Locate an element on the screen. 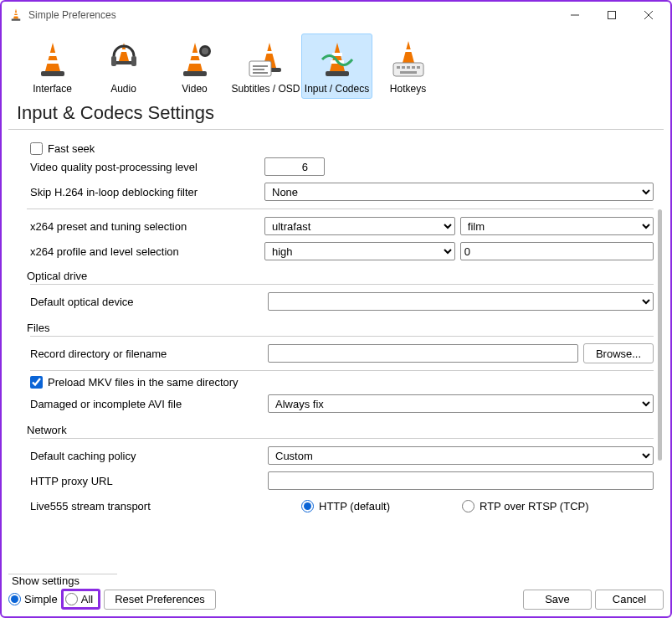 The height and width of the screenshot is (618, 672). category-audio: Audio is located at coordinates (124, 66).